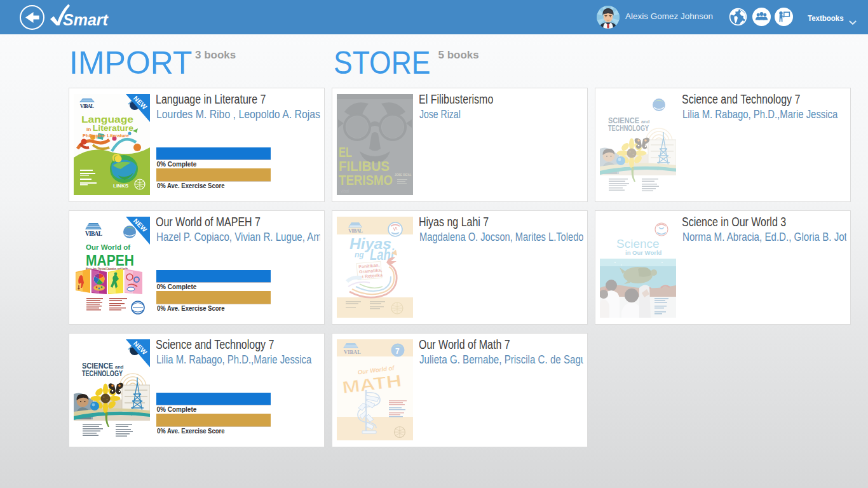  I want to click on svg-text: Smart, so click(86, 20).